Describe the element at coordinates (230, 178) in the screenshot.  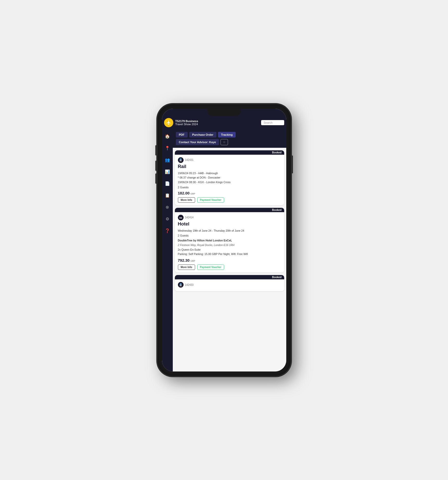
I see `rail-detail-2: * 06:37 change at DON - Doncaster` at that location.